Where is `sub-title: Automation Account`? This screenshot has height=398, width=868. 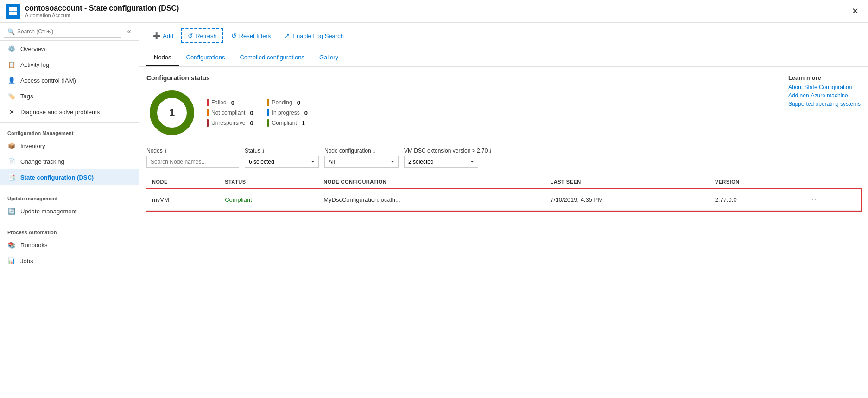
sub-title: Automation Account is located at coordinates (102, 15).